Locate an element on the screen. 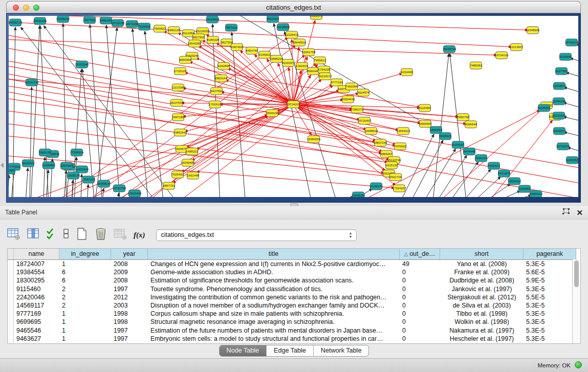 This screenshot has width=588, height=372. table-row: 2242004622012Investigating the contribut… is located at coordinates (294, 297).